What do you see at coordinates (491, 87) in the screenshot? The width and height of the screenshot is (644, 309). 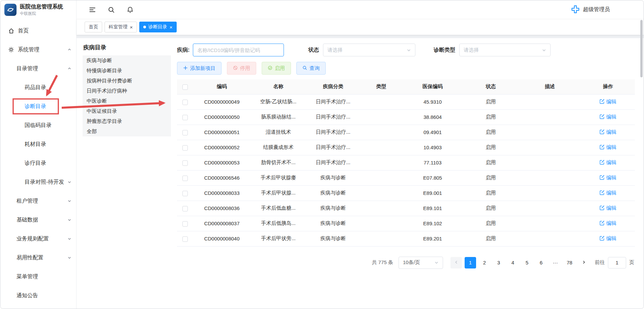 I see `column-header-status: 状态` at bounding box center [491, 87].